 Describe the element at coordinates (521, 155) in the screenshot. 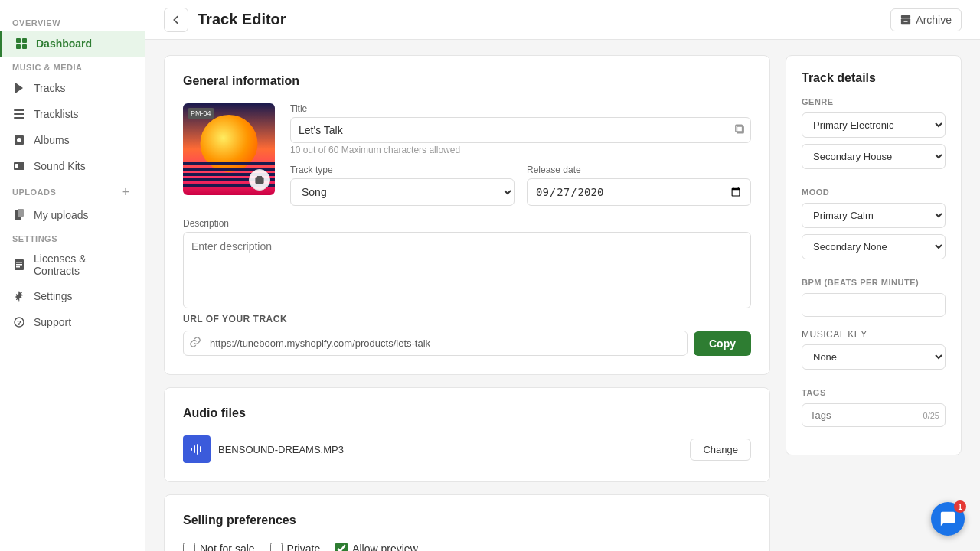

I see `form-fields: Title 10 out of 60 Maximum characters al…` at that location.